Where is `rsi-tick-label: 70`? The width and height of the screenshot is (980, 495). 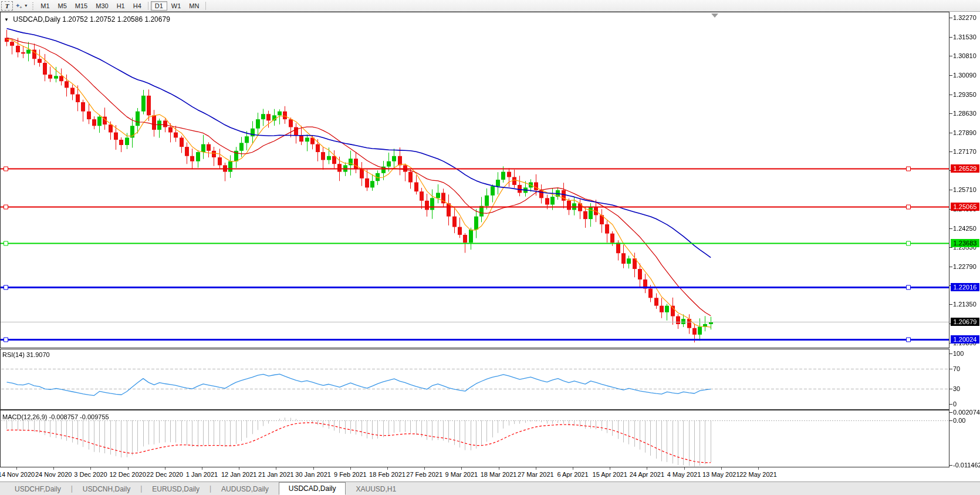
rsi-tick-label: 70 is located at coordinates (967, 369).